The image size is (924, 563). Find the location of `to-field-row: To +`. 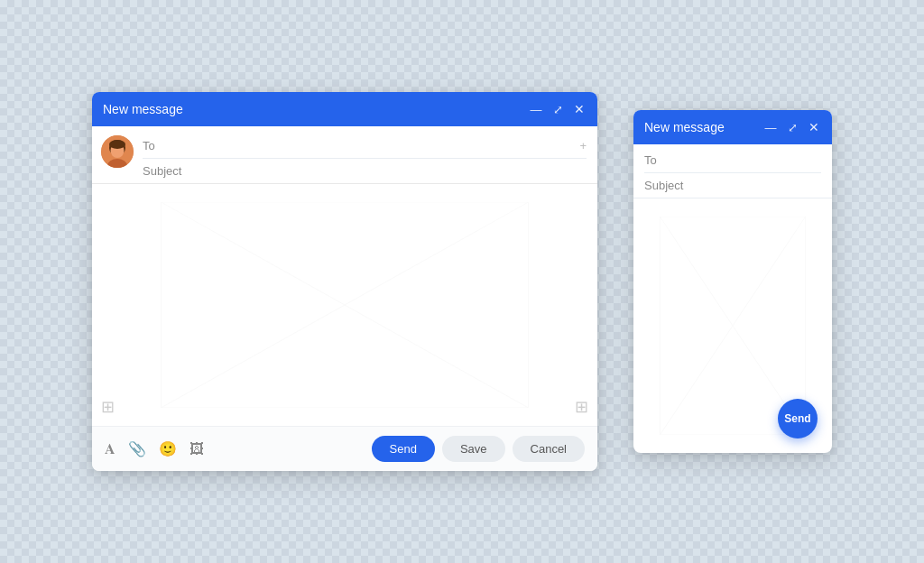

to-field-row: To + is located at coordinates (365, 146).